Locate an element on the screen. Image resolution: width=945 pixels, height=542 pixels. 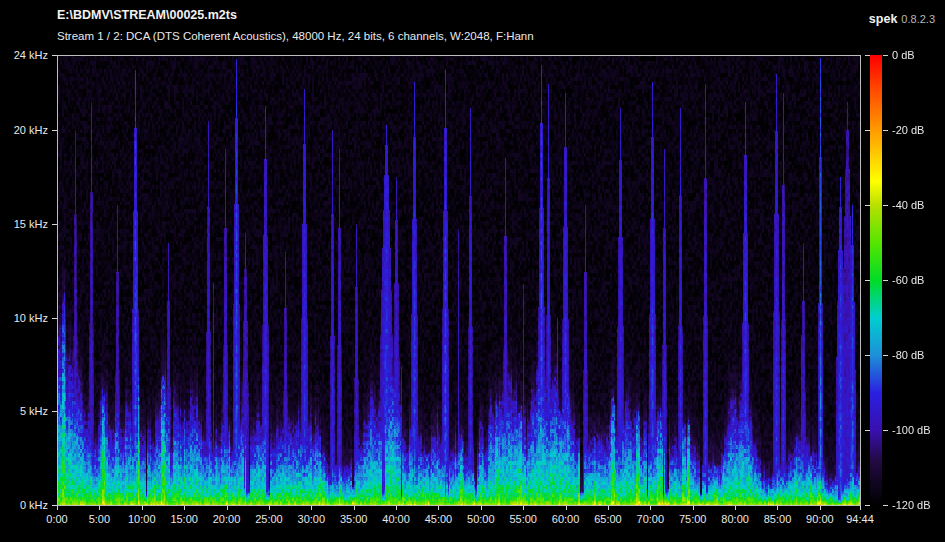
freq-tick-label: 15 kHz is located at coordinates (24, 224).